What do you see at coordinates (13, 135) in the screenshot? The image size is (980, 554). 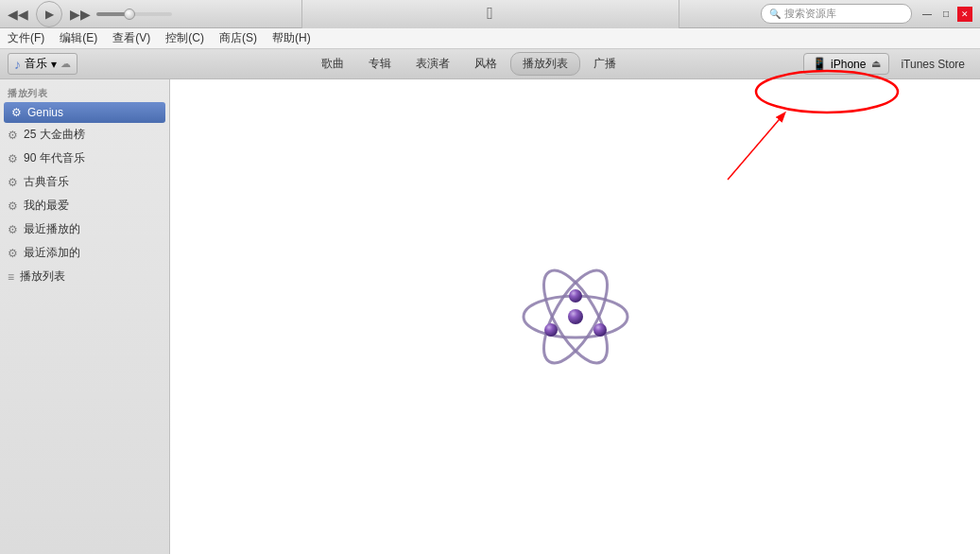 I see `top25-icon: ⚙` at bounding box center [13, 135].